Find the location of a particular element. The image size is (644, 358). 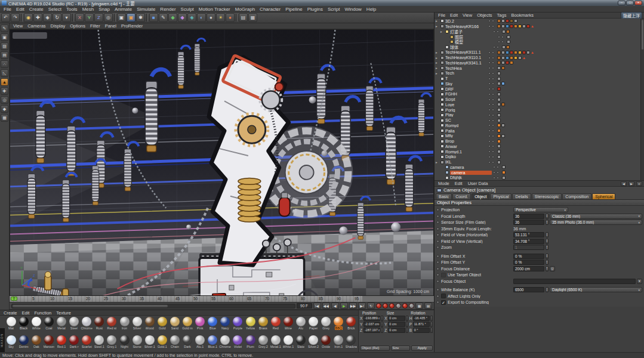

record-rotation-button is located at coordinates (405, 305).